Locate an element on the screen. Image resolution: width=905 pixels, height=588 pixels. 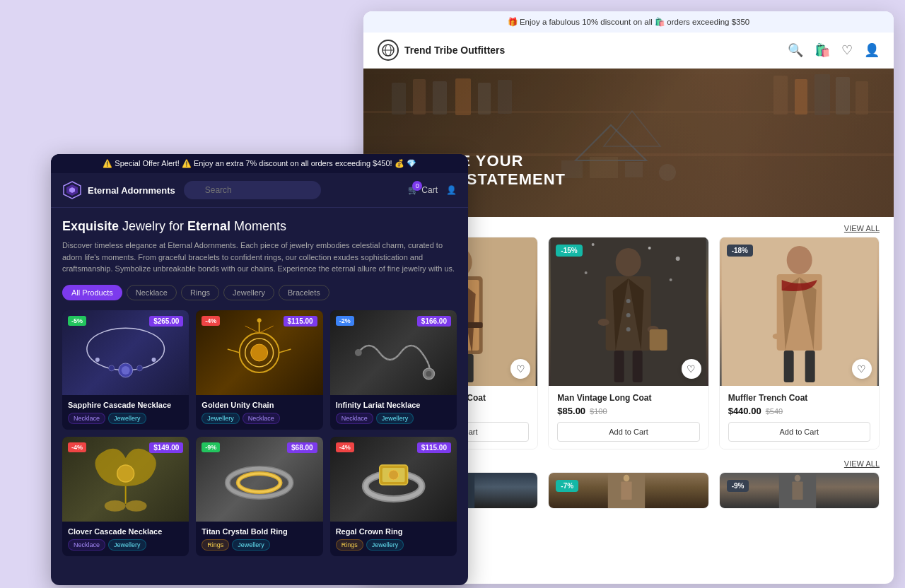
right-nav-icons: 🔍 🛍️ ♡ 👤 is located at coordinates (834, 50).